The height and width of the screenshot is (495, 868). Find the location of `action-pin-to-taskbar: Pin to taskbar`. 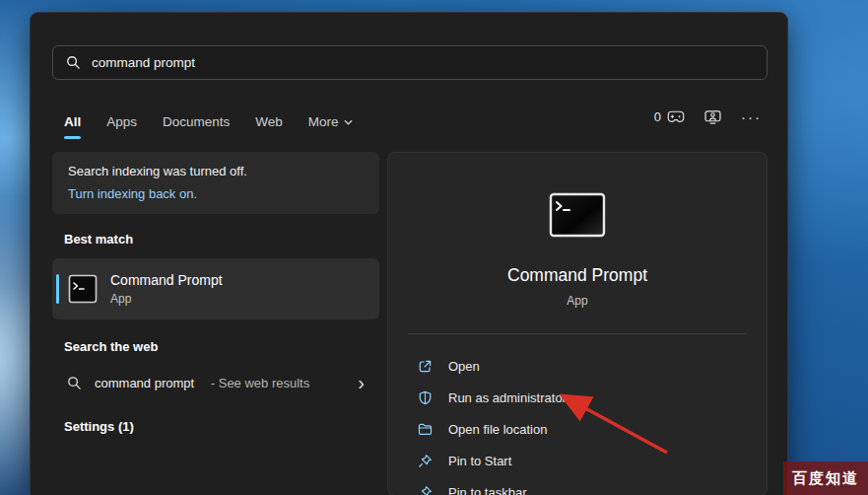

action-pin-to-taskbar: Pin to taskbar is located at coordinates (577, 485).